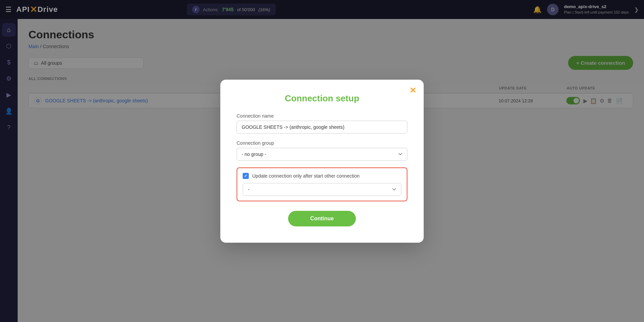  I want to click on continue-button: Continue, so click(322, 219).